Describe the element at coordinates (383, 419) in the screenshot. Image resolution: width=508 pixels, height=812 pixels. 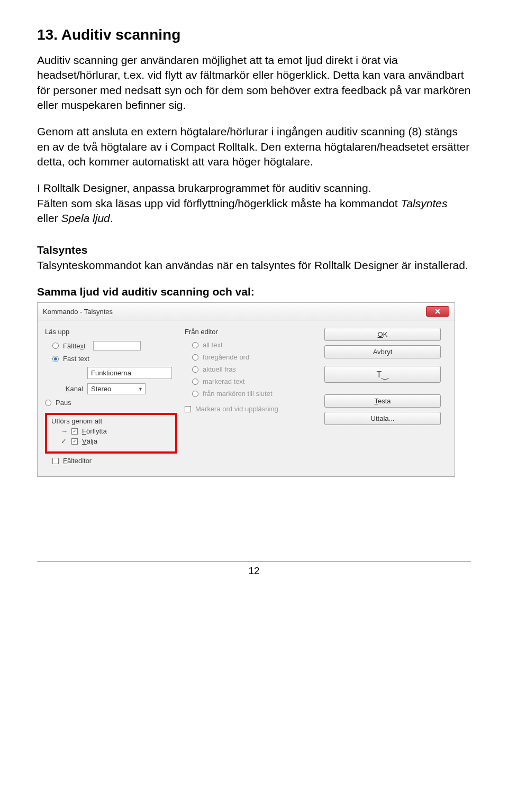
I see `uttala-button: Uttala...` at that location.